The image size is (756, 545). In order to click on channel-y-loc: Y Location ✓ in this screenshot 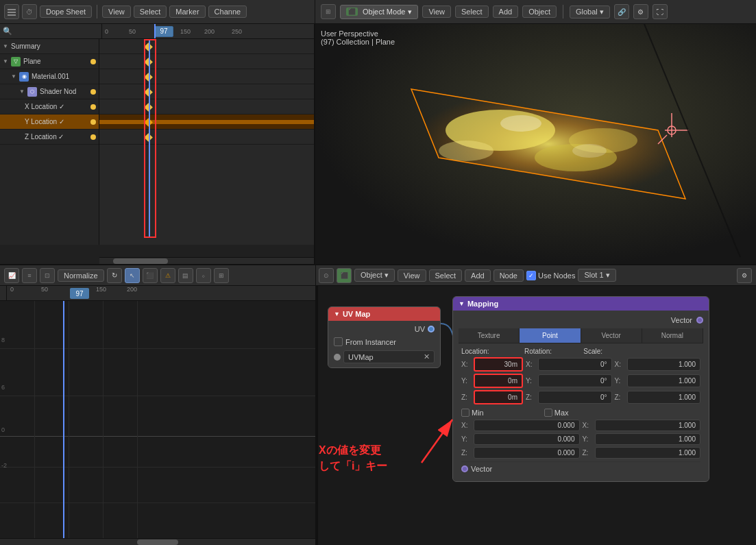, I will do `click(49, 122)`.